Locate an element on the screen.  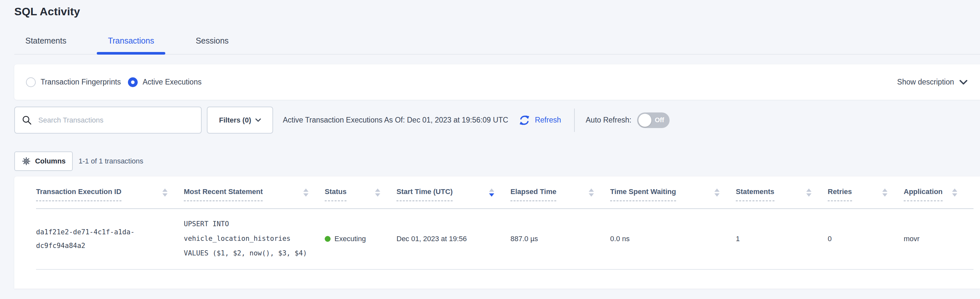
results-count: 1-1 of 1 transactions is located at coordinates (111, 161).